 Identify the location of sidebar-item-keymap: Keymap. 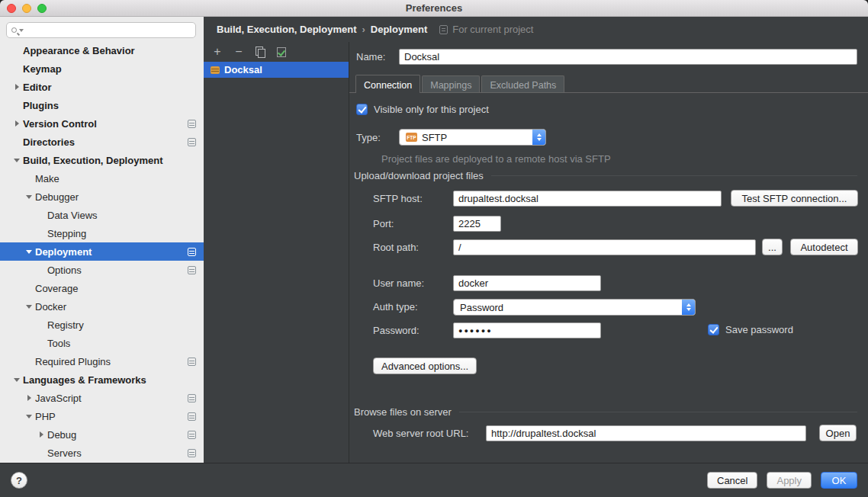
(102, 69).